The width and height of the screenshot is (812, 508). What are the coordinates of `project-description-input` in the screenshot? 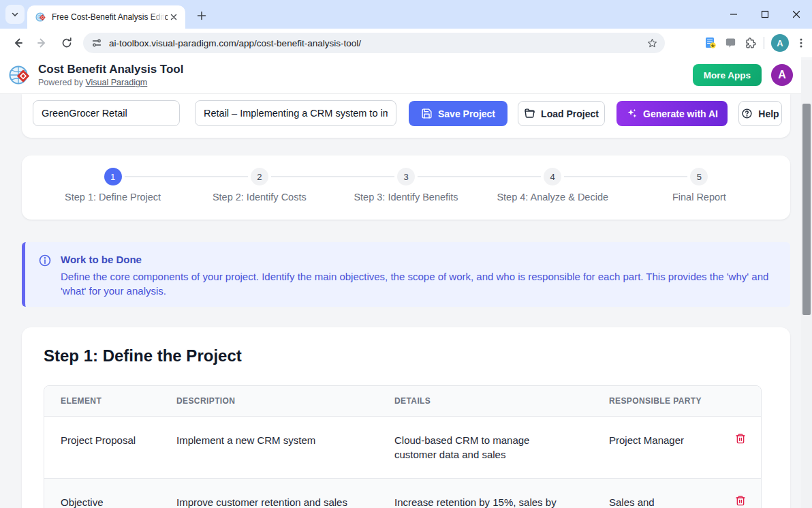 It's located at (296, 113).